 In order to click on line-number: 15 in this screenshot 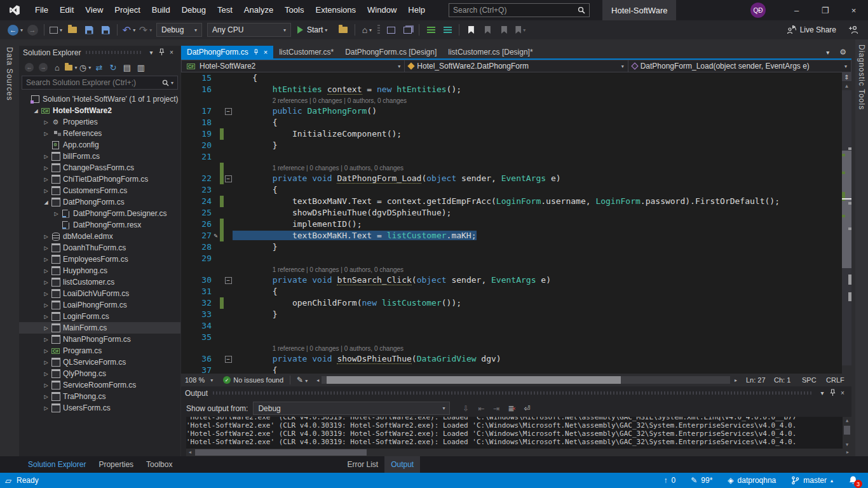, I will do `click(199, 78)`.